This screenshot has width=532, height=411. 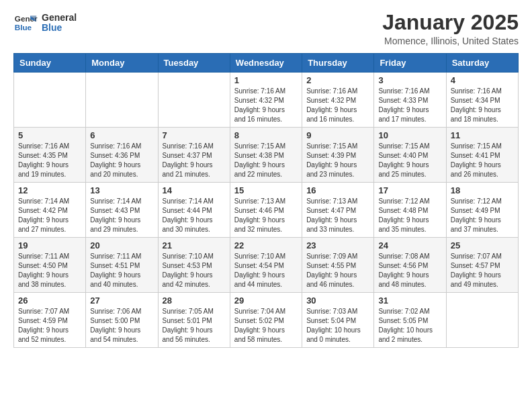 What do you see at coordinates (339, 265) in the screenshot?
I see `calendar-cell: 23Sunrise: 7:09 AM Sunset: 4:55 PM Dayli…` at bounding box center [339, 265].